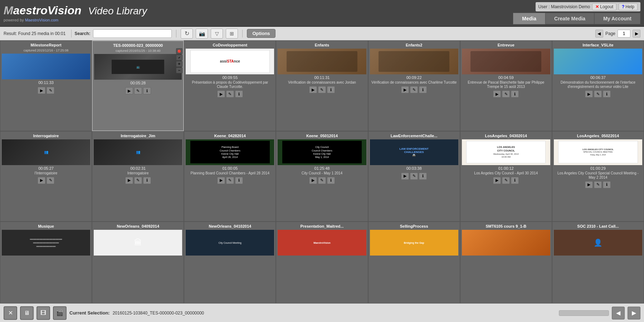 This screenshot has width=644, height=322. I want to click on cell-edit-1: ✎, so click(50, 90).